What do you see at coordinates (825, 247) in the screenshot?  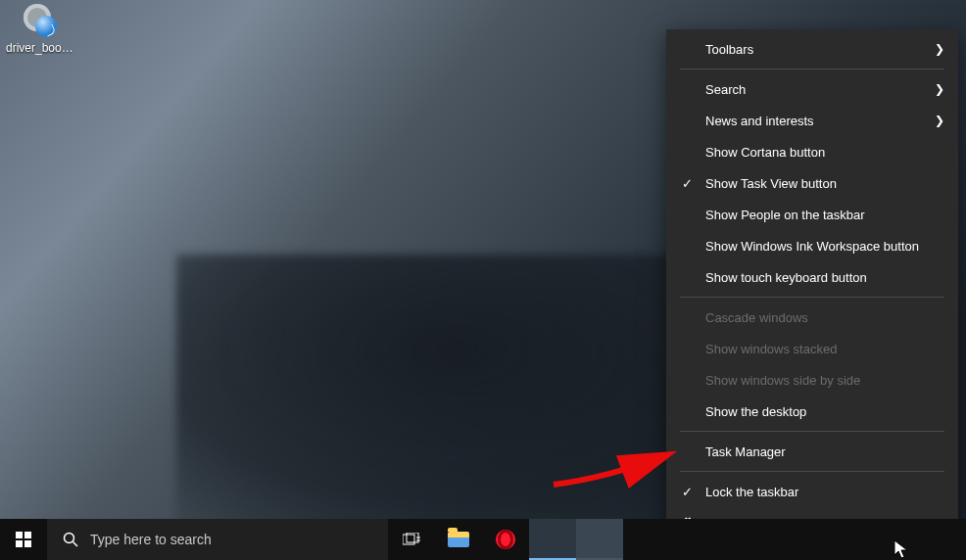 I see `menu-item-label: Show Windows Ink Workspace button` at bounding box center [825, 247].